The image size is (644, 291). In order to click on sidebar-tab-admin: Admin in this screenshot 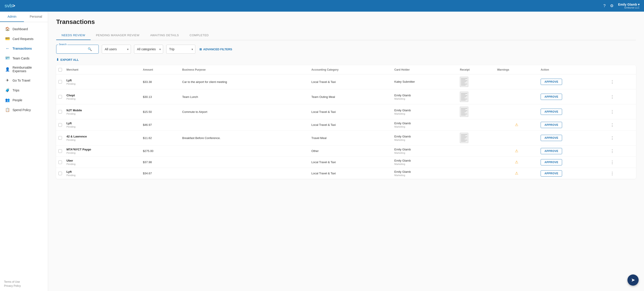, I will do `click(12, 17)`.